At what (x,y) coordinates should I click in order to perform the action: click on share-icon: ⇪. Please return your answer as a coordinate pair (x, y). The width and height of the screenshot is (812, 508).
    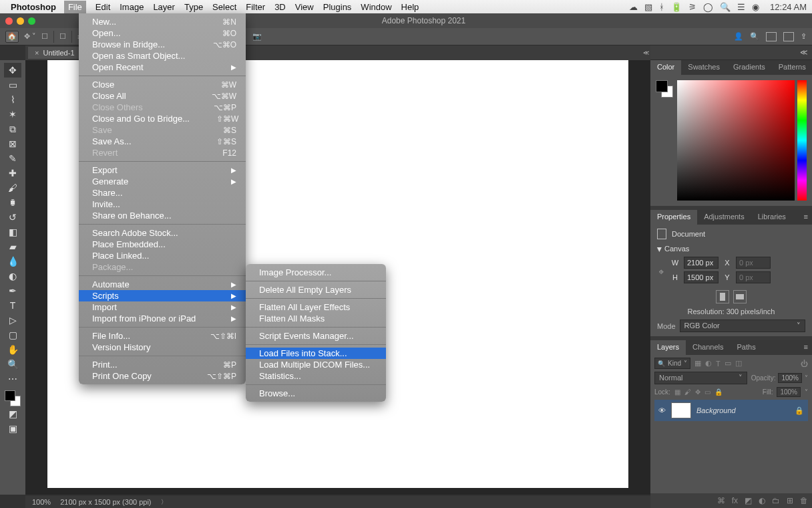
    Looking at the image, I should click on (804, 36).